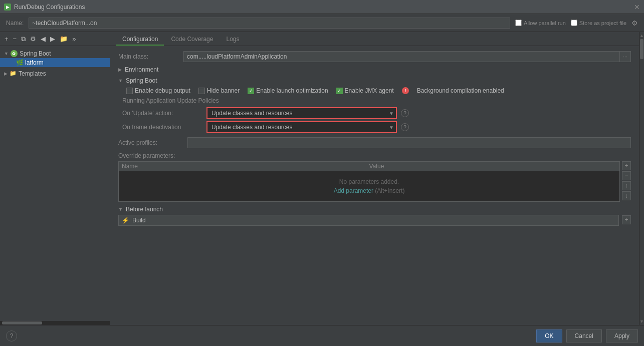 Image resolution: width=644 pixels, height=346 pixels. What do you see at coordinates (409, 143) in the screenshot?
I see `active-profiles-input` at bounding box center [409, 143].